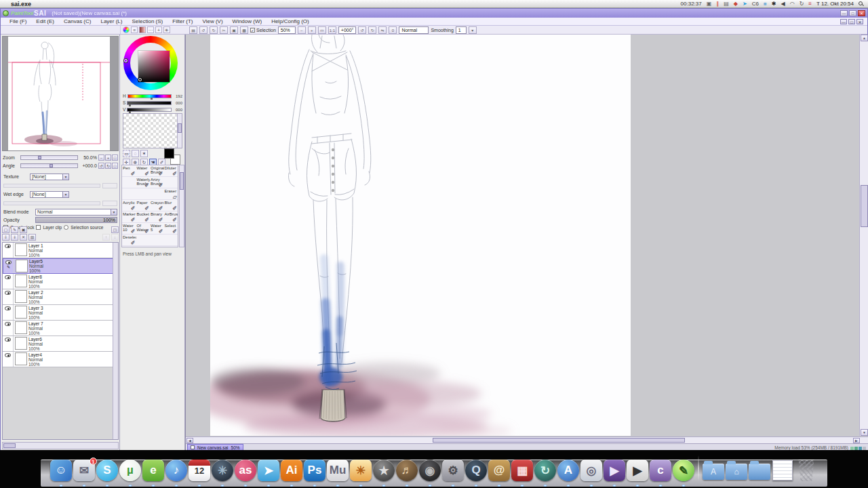  I want to click on pause-icon: ∥, so click(717, 4).